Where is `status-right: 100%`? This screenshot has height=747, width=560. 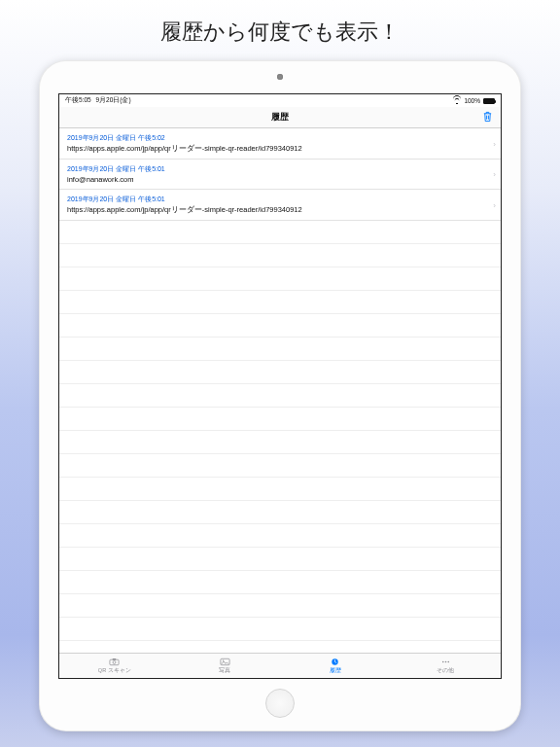
status-right: 100% is located at coordinates (474, 101).